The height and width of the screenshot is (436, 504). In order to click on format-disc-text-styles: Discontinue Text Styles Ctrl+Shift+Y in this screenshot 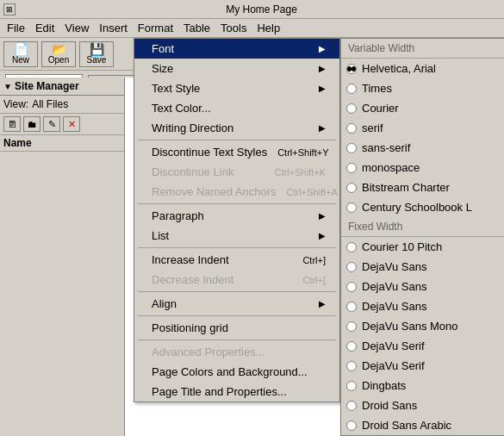, I will do `click(237, 152)`.